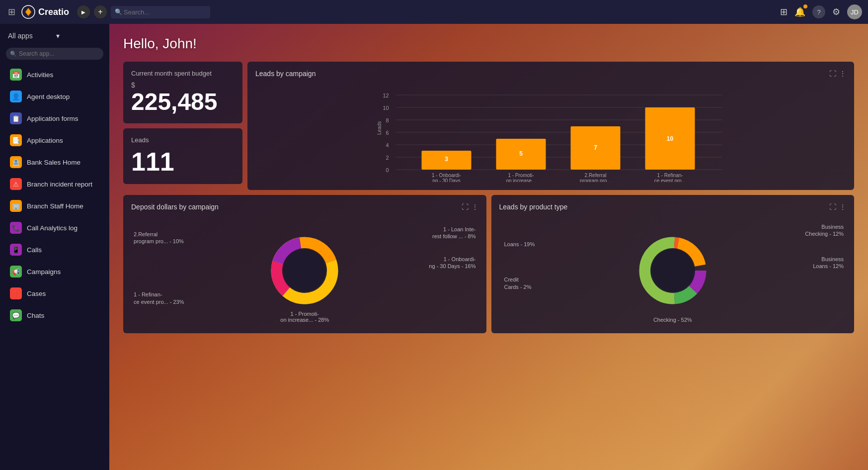  I want to click on sidebar-item-applications: 📑 Applications, so click(55, 140).